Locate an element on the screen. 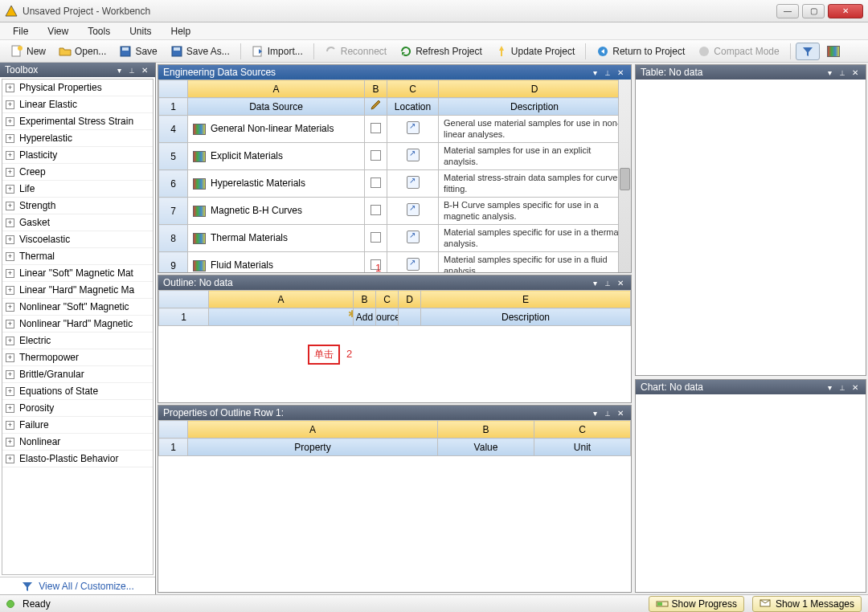  eds-col-b: B is located at coordinates (376, 89).